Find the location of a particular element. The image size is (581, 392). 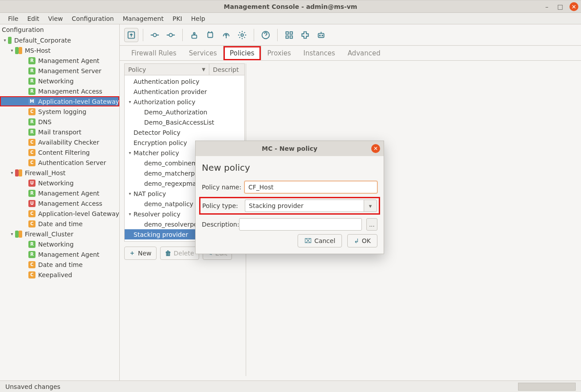

policy-type-combo: Stacking provider ▾ is located at coordinates (311, 206).